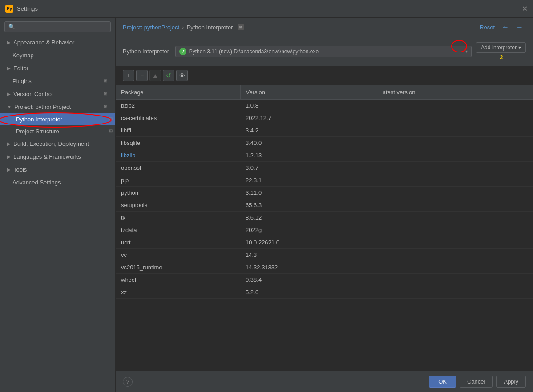 The width and height of the screenshot is (533, 392). Describe the element at coordinates (210, 28) in the screenshot. I see `breadcrumb-current: Python Interpreter` at that location.